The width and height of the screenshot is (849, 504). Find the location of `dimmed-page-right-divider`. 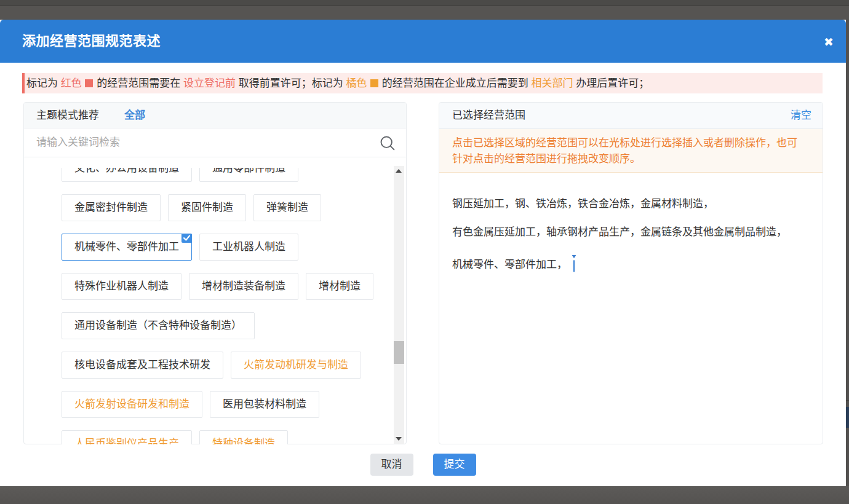

dimmed-page-right-divider is located at coordinates (848, 401).